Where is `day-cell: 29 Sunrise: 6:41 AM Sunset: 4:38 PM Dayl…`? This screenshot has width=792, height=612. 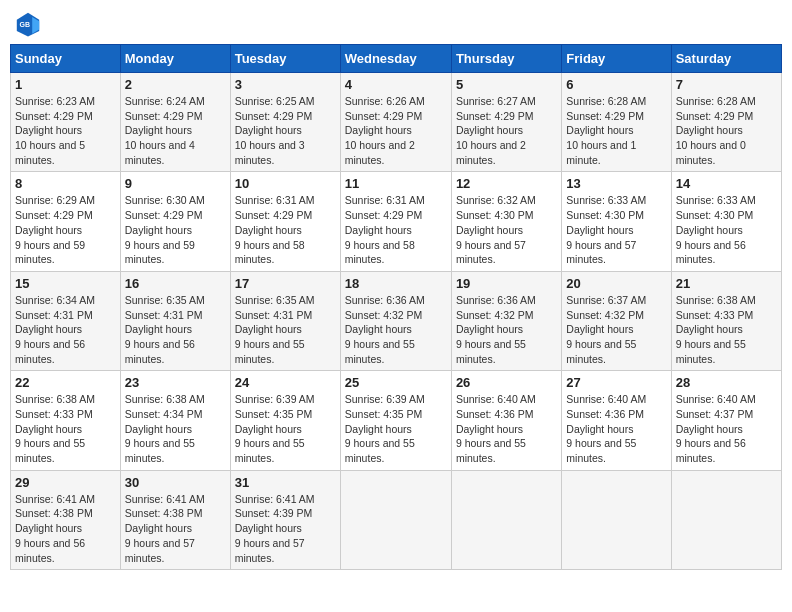
day-cell: 29 Sunrise: 6:41 AM Sunset: 4:38 PM Dayl… is located at coordinates (66, 520).